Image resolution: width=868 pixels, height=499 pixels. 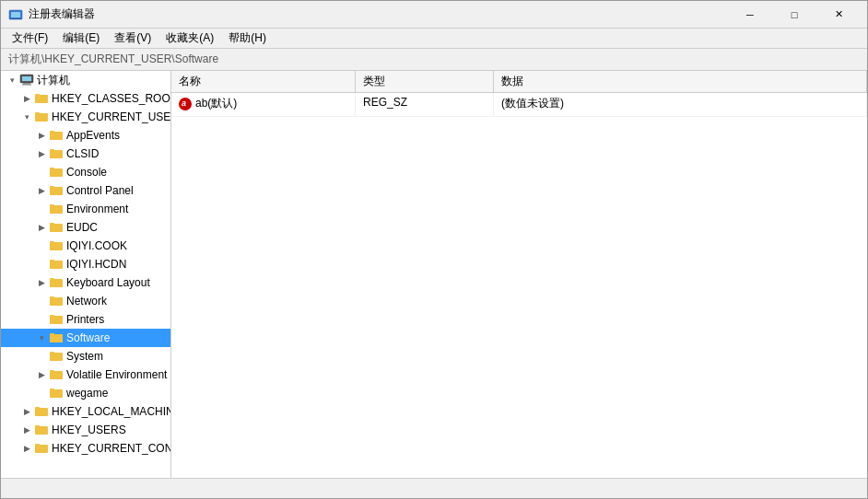 What do you see at coordinates (86, 154) in the screenshot?
I see `tree-node-clsid: ▶ CLSID` at bounding box center [86, 154].